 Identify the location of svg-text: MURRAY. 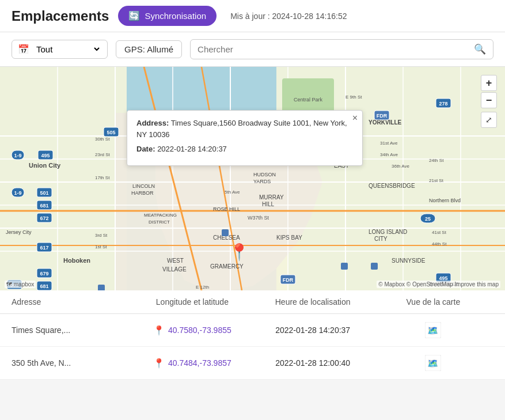
(272, 197).